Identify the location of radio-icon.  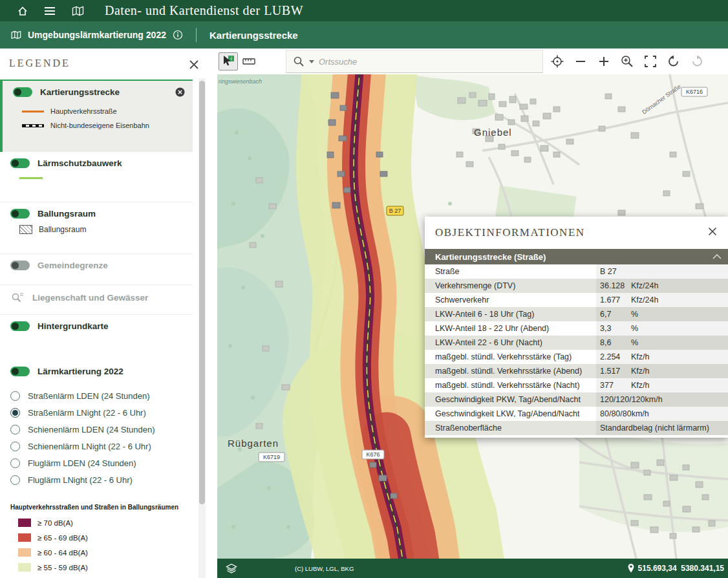
(16, 429).